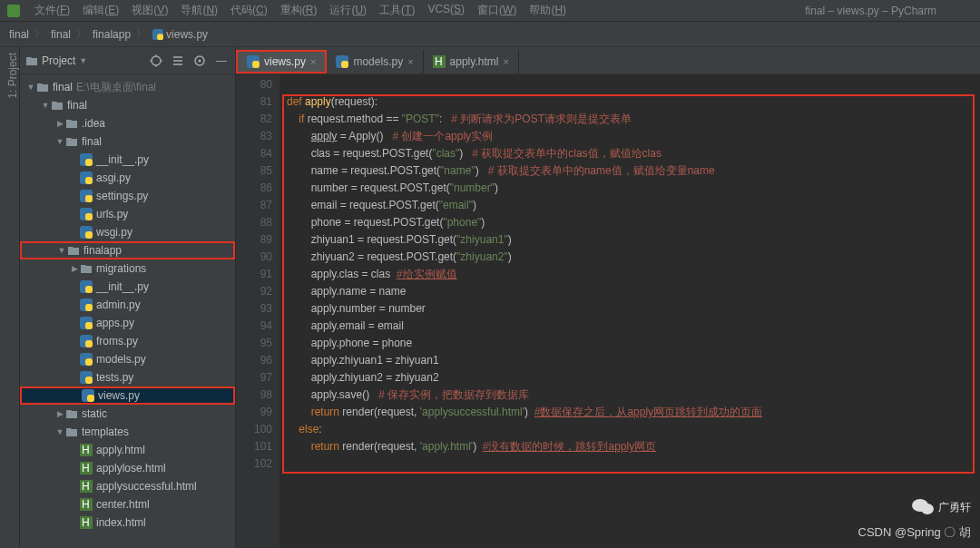 This screenshot has height=548, width=980. Describe the element at coordinates (114, 232) in the screenshot. I see `tree-label: wsgi.py` at that location.